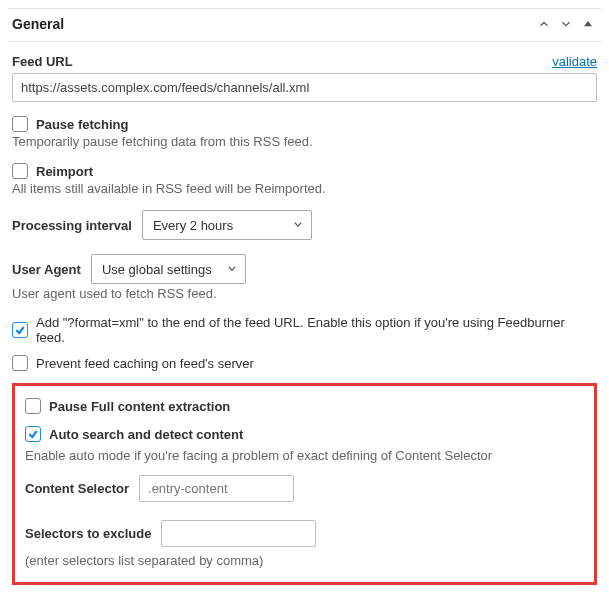  What do you see at coordinates (304, 25) in the screenshot?
I see `panel-header: General` at bounding box center [304, 25].